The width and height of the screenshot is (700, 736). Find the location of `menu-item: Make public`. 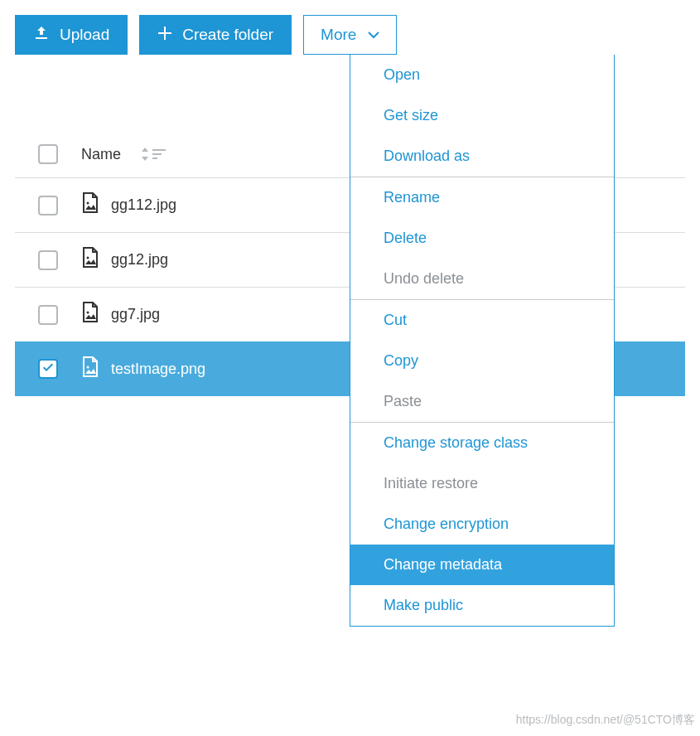

menu-item: Make public is located at coordinates (482, 605).